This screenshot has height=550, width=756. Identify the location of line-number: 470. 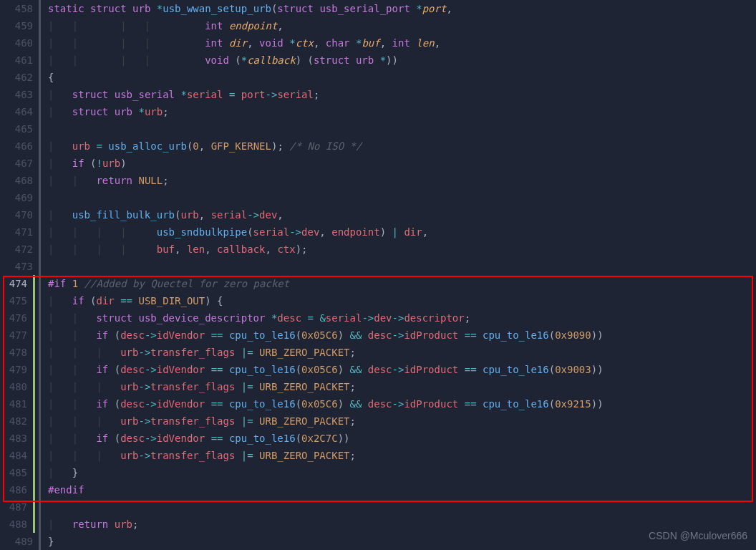
(16, 215).